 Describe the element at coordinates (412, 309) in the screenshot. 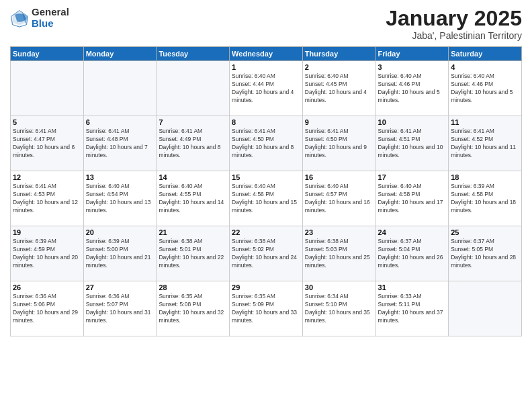

I see `calendar-day-cell: 31 Sunrise: 6:33 AM Sunset: 5:11 PM Dayl…` at that location.